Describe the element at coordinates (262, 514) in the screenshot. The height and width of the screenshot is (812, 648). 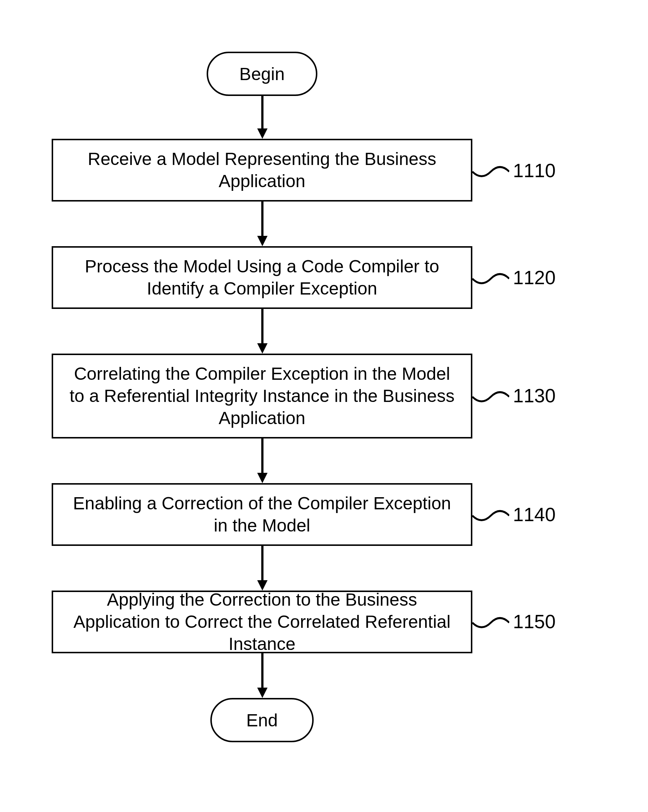
I see `process-step-text: Enabling a Correction of the Compiler Ex…` at that location.